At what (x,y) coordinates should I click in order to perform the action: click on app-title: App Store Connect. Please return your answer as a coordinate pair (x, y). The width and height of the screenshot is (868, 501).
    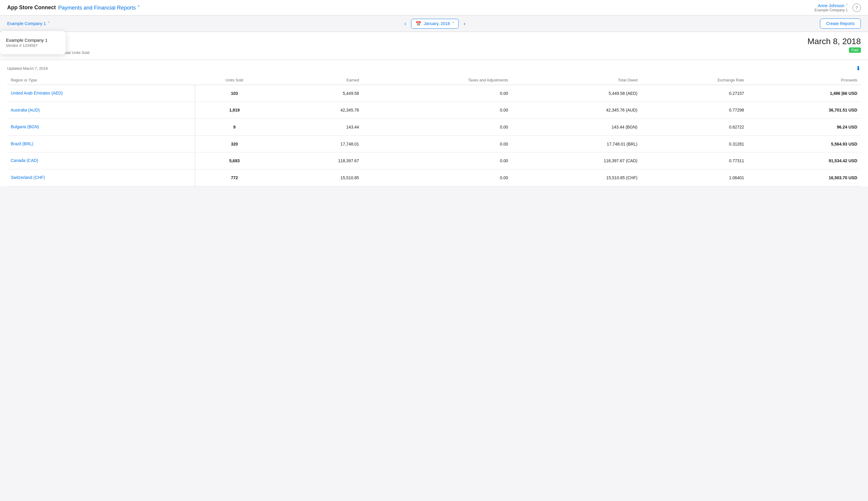
    Looking at the image, I should click on (32, 8).